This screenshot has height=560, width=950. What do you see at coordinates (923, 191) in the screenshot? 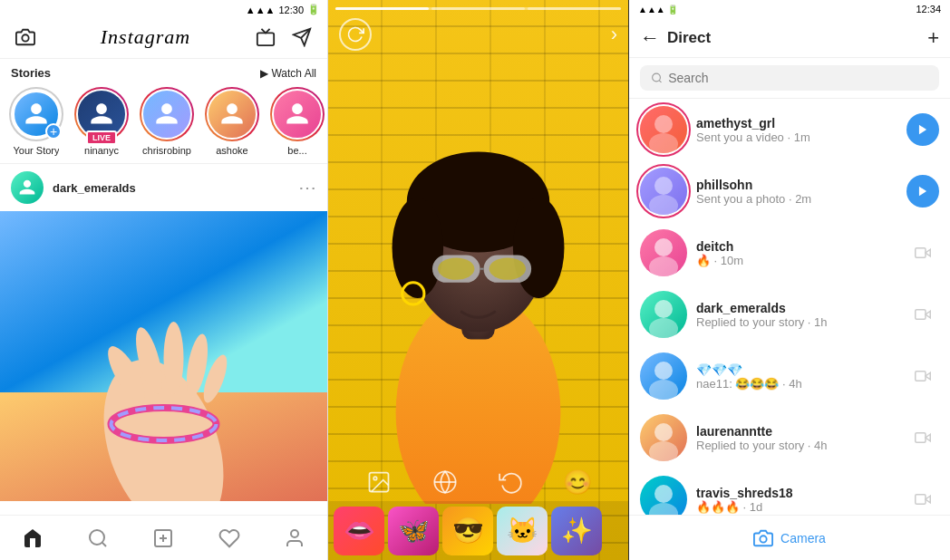
I see `dm-play-button-phillsohn` at bounding box center [923, 191].